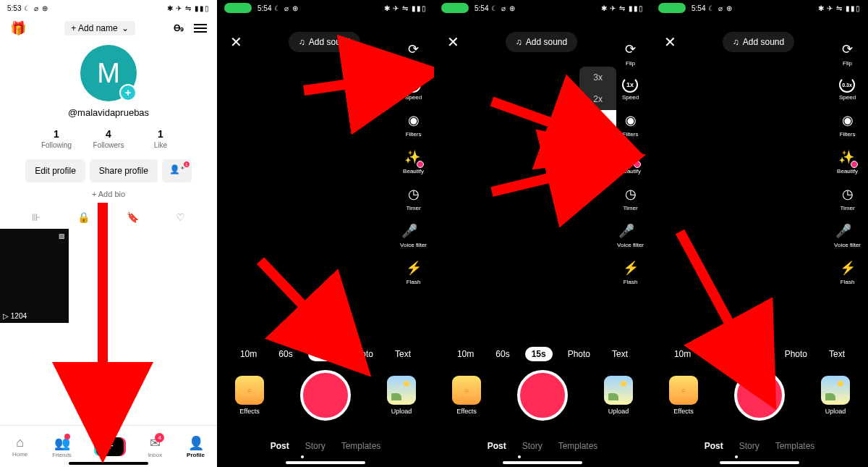  What do you see at coordinates (109, 194) in the screenshot?
I see `add-bio-button: + Add bio` at bounding box center [109, 194].